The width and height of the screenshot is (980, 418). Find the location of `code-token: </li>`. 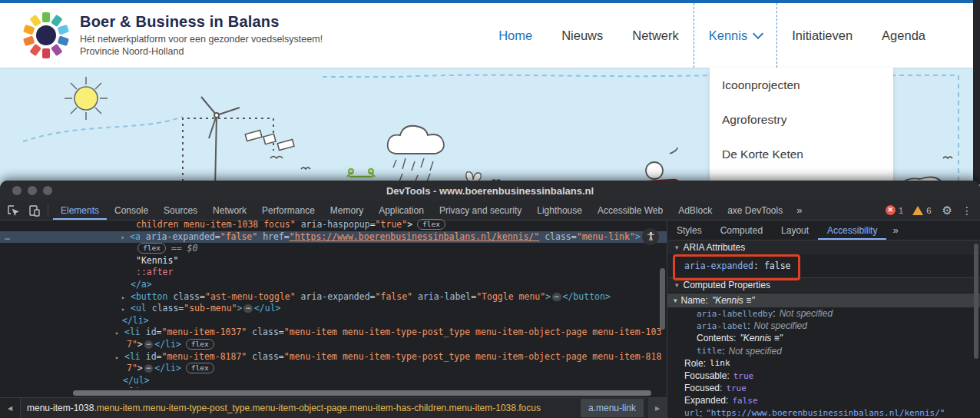

code-token: </li> is located at coordinates (135, 320).